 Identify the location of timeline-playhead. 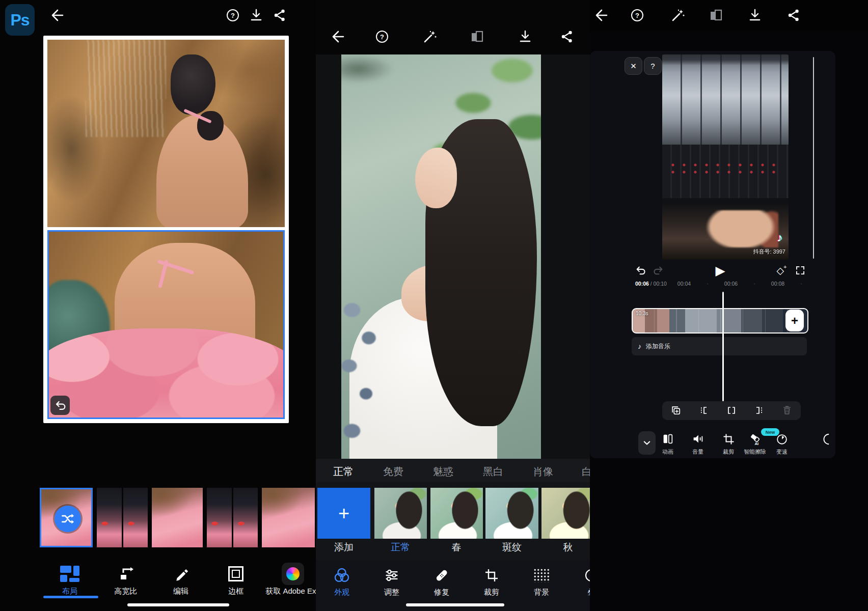
(723, 346).